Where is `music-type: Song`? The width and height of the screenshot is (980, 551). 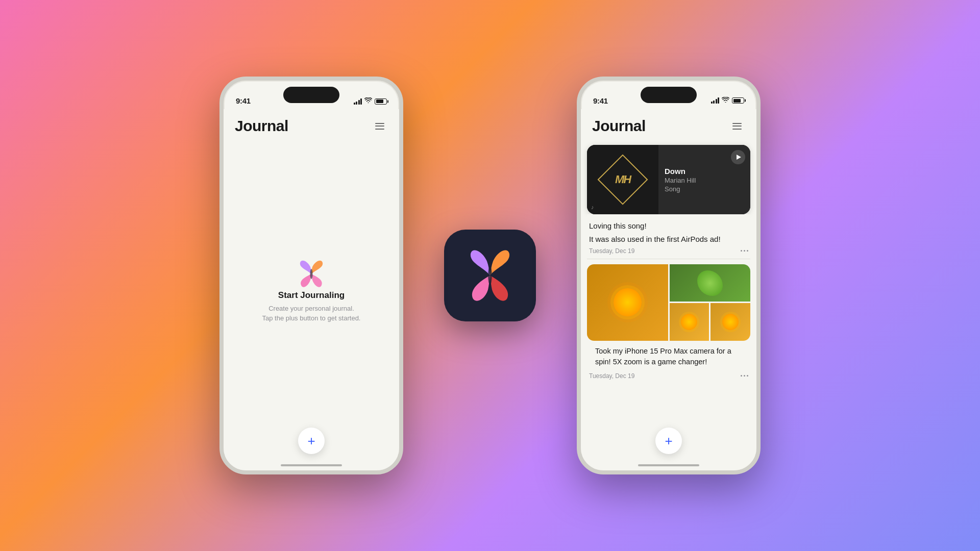
music-type: Song is located at coordinates (704, 189).